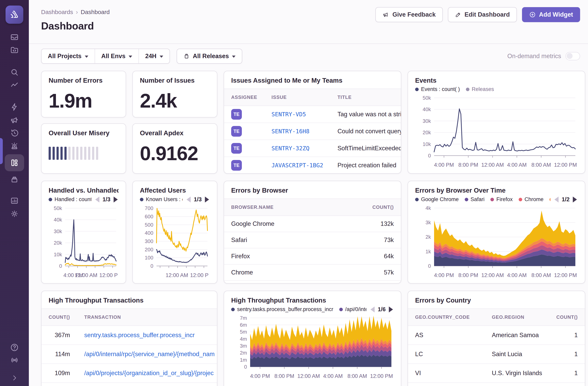 Image resolution: width=588 pixels, height=386 pixels. I want to click on ondemand-metrics-toggle, so click(573, 56).